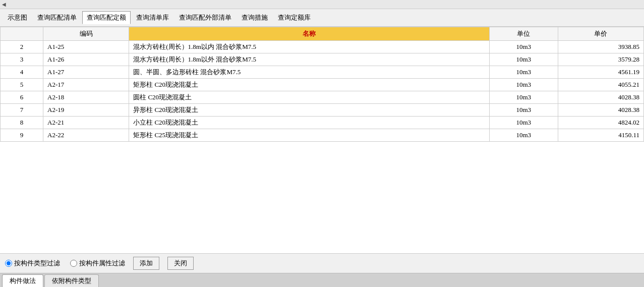 This screenshot has width=644, height=287. I want to click on cell-num: 6, so click(22, 98).